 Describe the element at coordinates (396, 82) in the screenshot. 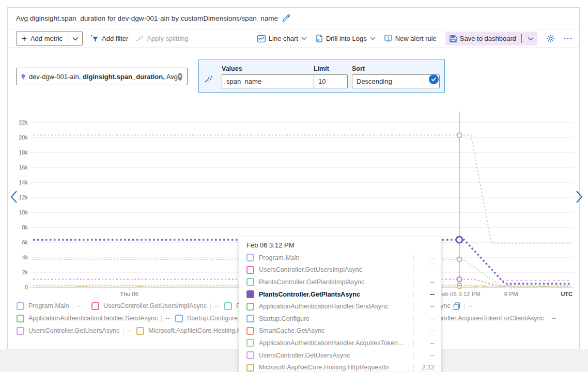

I see `sort-dropdown: Descending` at that location.